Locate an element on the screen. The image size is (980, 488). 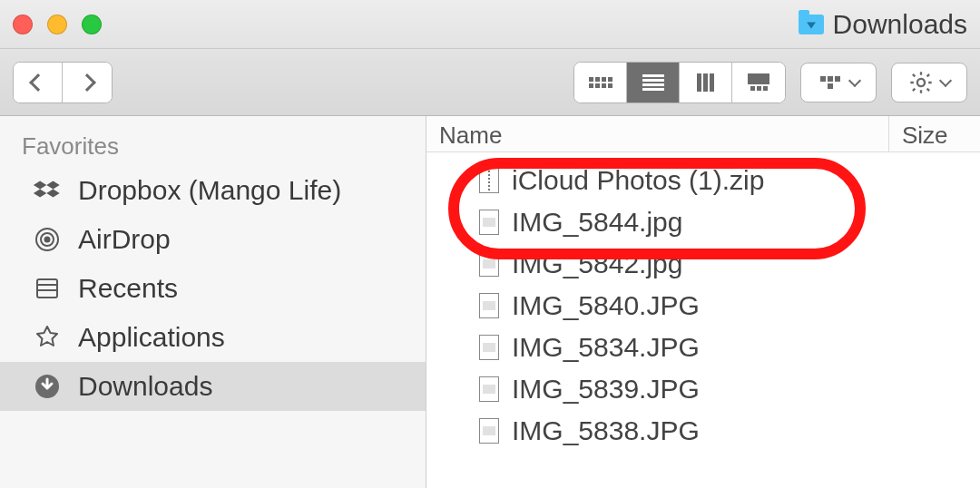
applications-icon is located at coordinates (47, 337).